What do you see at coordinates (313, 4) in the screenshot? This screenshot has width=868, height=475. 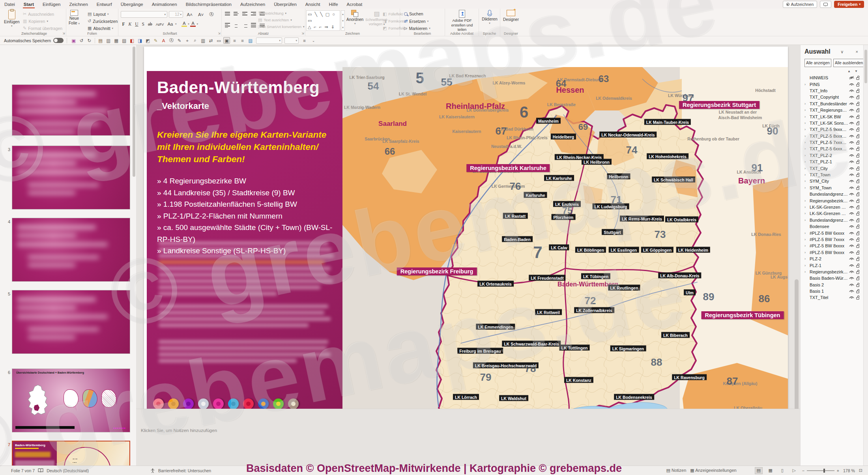 I see `menu-tab-ansicht: Ansicht` at bounding box center [313, 4].